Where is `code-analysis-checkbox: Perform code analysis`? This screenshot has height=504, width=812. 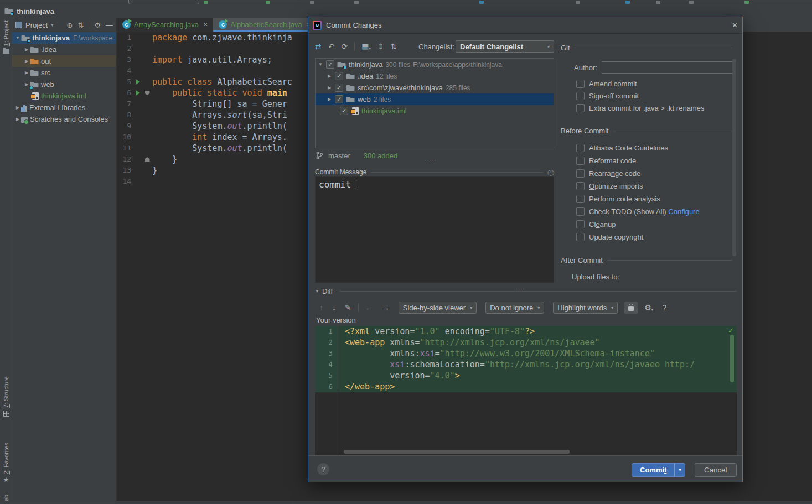
code-analysis-checkbox: Perform code analysis is located at coordinates (654, 199).